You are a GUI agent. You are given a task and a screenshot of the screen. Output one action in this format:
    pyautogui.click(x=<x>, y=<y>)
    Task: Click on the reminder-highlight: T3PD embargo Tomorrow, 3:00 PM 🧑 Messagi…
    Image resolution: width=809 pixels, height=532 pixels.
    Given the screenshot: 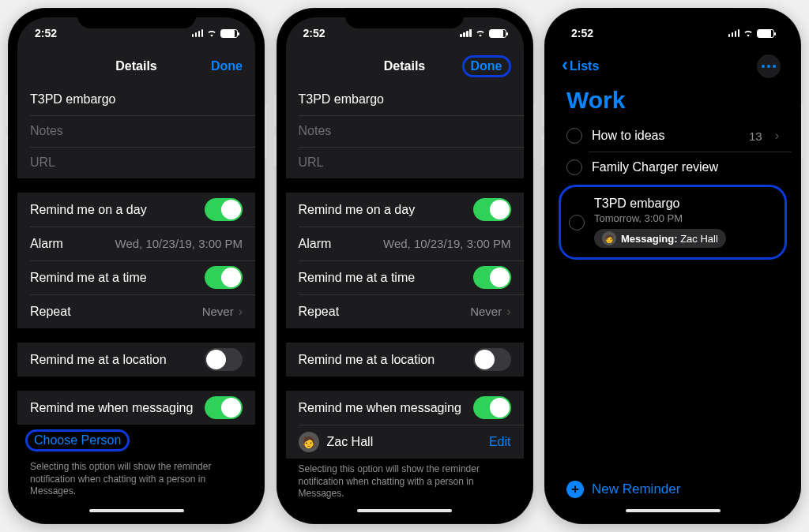 What is the action you would take?
    pyautogui.click(x=673, y=223)
    